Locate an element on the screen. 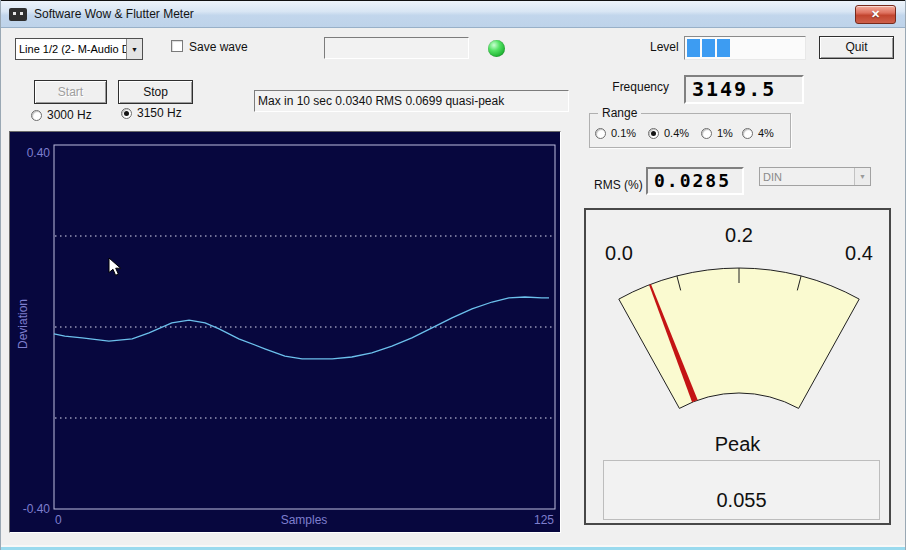 This screenshot has height=550, width=906. x-max-label: 125 is located at coordinates (544, 520).